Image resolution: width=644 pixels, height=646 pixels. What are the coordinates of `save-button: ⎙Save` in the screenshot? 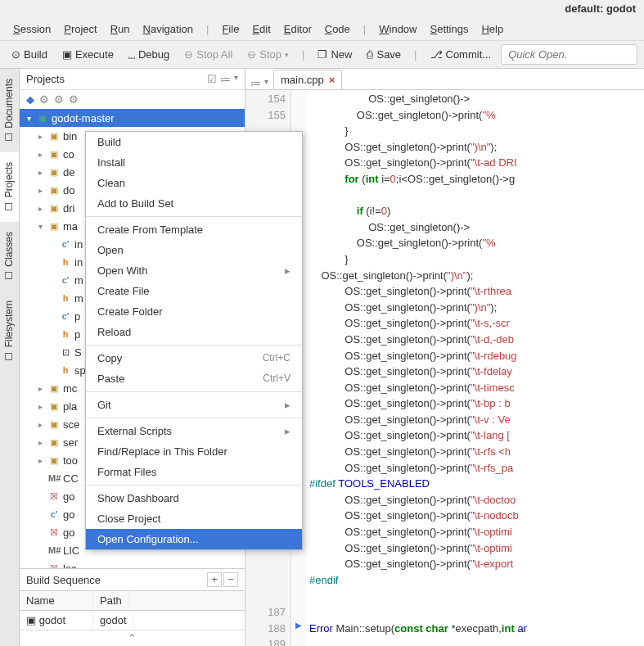 It's located at (384, 54).